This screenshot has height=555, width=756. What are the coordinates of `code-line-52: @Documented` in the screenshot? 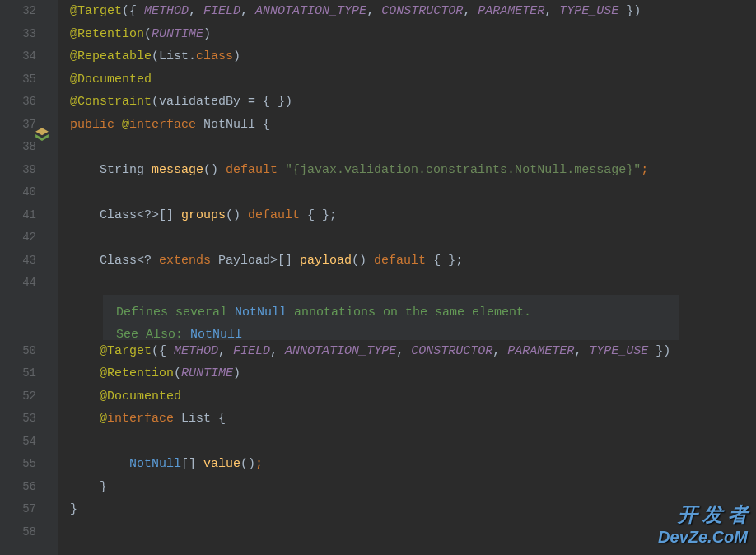 It's located at (413, 397).